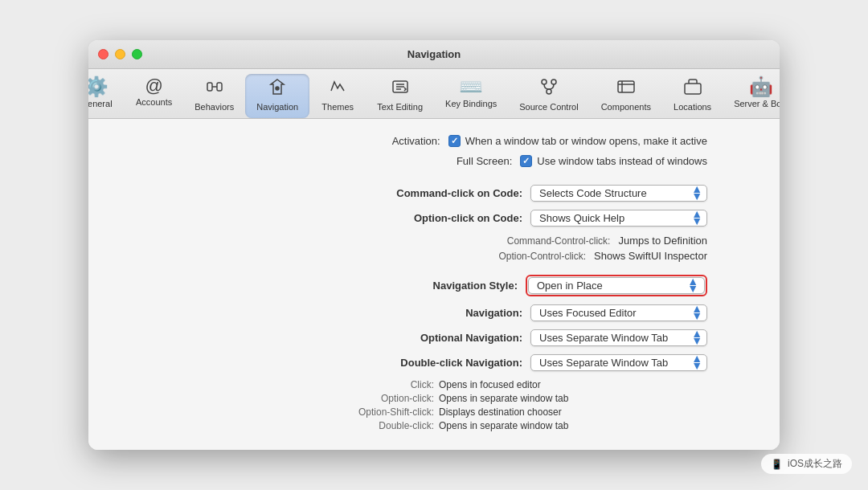 This screenshot has height=490, width=868. Describe the element at coordinates (761, 87) in the screenshot. I see `server-bots-icon: 🤖` at that location.